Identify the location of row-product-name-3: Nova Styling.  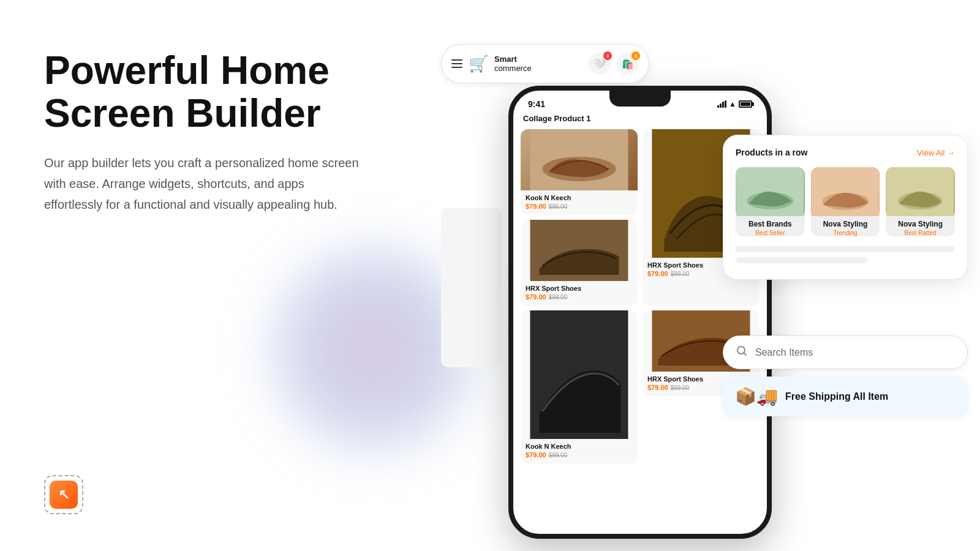
(920, 224).